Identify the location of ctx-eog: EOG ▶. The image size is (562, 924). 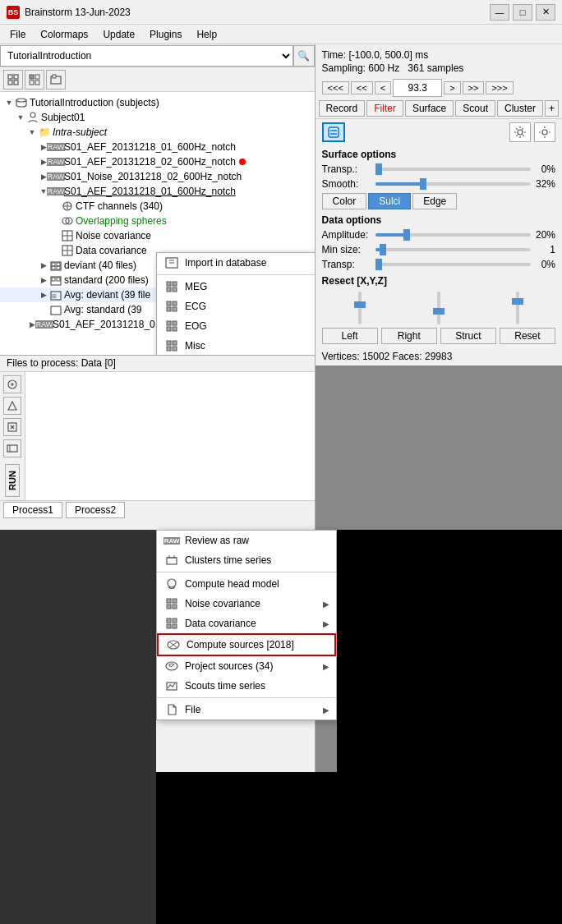
(236, 326).